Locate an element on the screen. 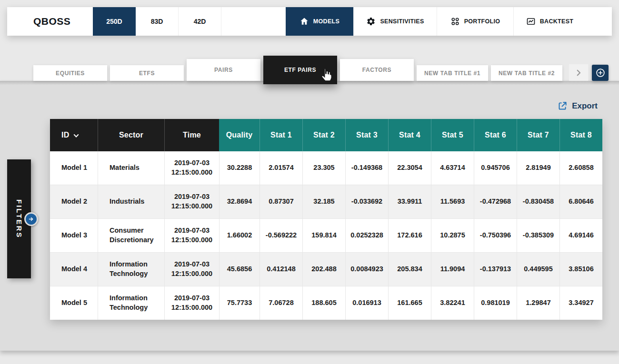 The width and height of the screenshot is (619, 364). tab-label: EQUITIES is located at coordinates (70, 73).